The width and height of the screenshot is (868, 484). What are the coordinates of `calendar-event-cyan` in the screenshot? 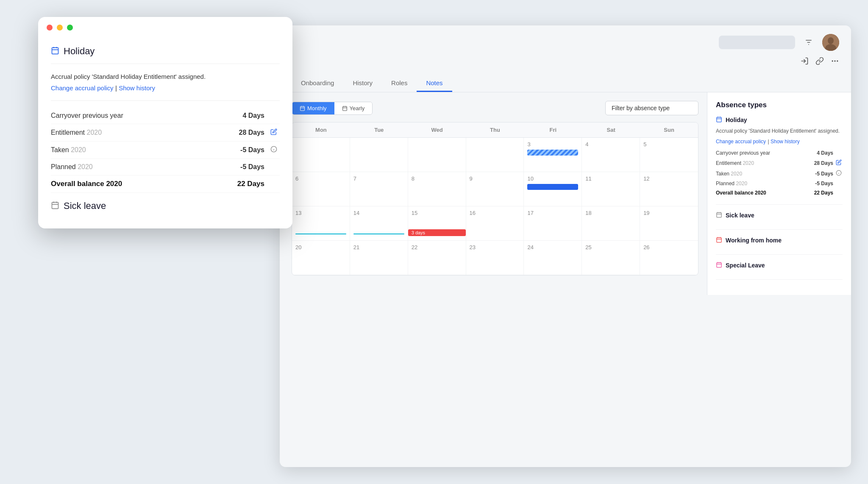 It's located at (321, 234).